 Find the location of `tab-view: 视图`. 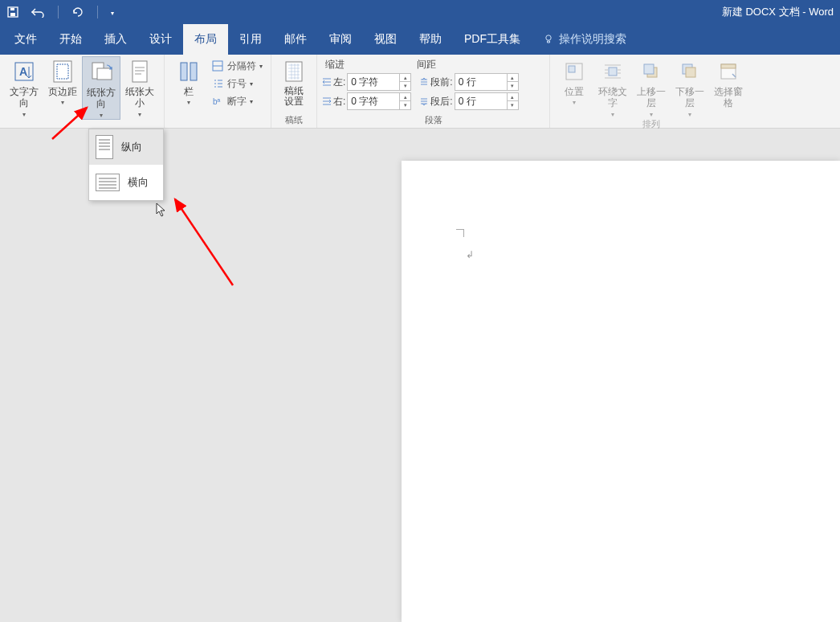

tab-view: 视图 is located at coordinates (385, 39).